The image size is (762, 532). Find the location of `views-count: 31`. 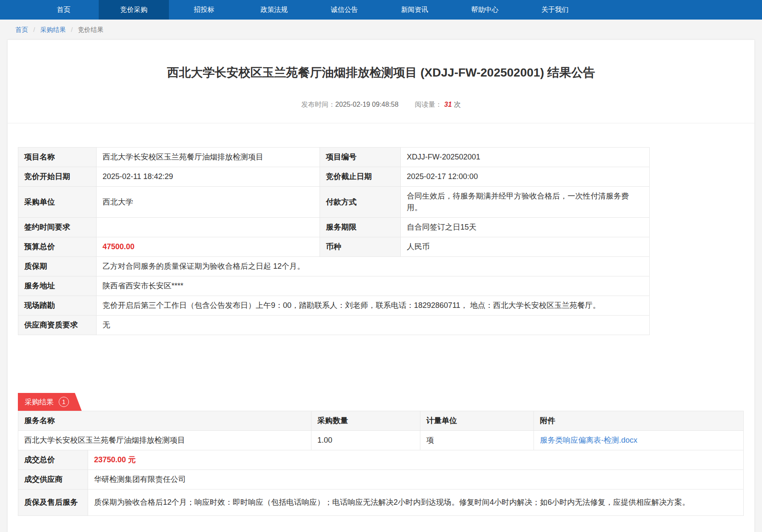

views-count: 31 is located at coordinates (448, 105).